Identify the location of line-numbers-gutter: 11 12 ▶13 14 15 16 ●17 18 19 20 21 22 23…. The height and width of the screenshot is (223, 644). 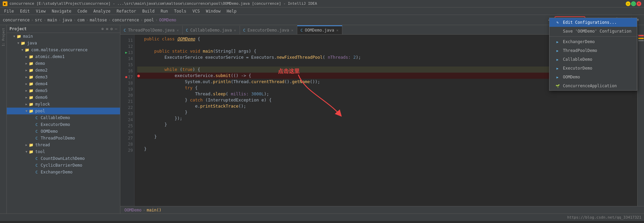
(127, 120).